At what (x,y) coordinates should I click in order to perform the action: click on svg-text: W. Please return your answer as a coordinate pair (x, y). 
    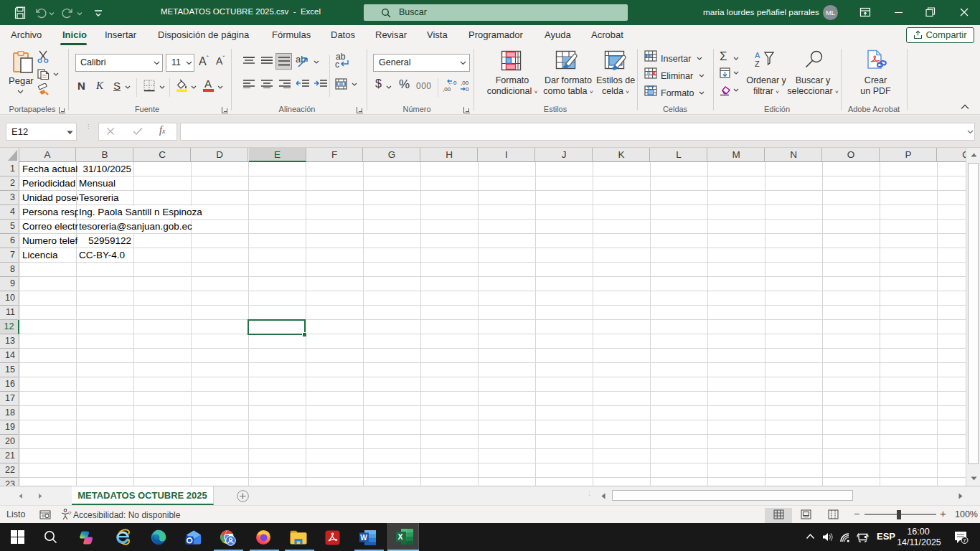
    Looking at the image, I should click on (364, 538).